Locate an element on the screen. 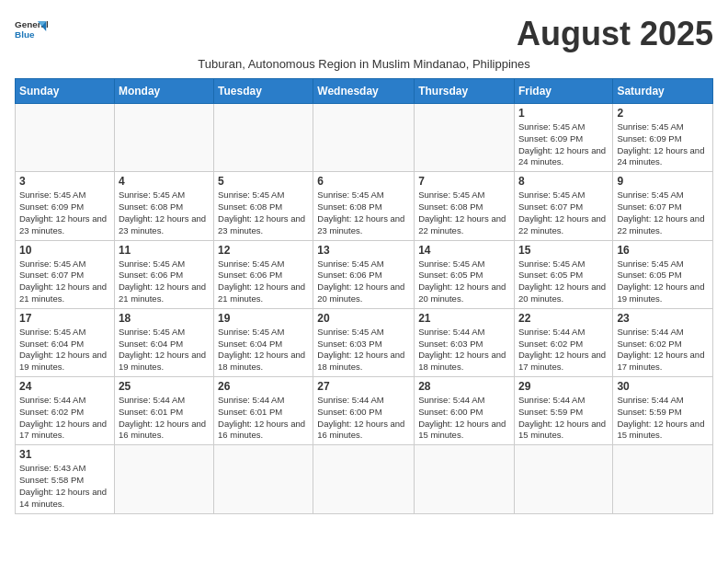 This screenshot has height=563, width=728. day-number: 7 is located at coordinates (464, 181).